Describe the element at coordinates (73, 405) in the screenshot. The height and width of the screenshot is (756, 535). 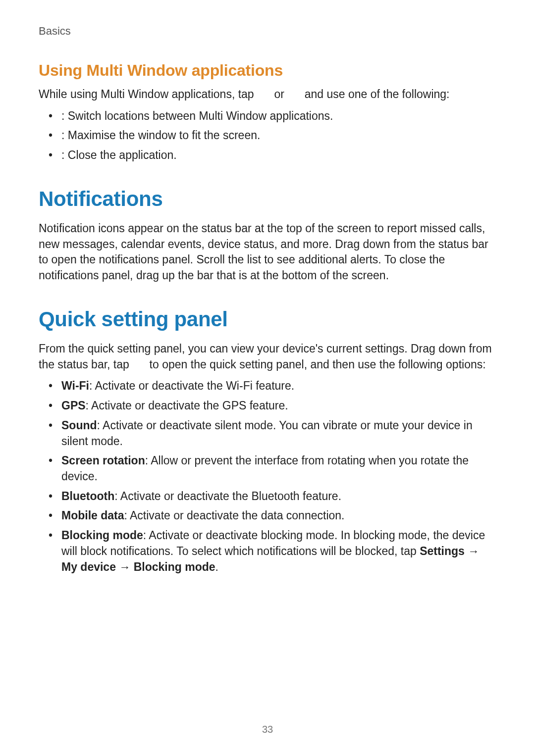
I see `option-name: GPS` at that location.